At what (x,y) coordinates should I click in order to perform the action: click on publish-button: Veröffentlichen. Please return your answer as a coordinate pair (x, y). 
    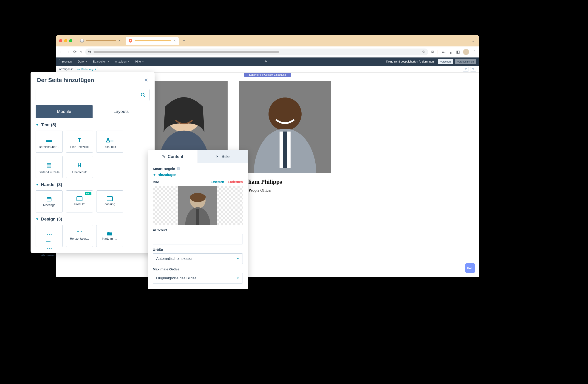
    Looking at the image, I should click on (465, 62).